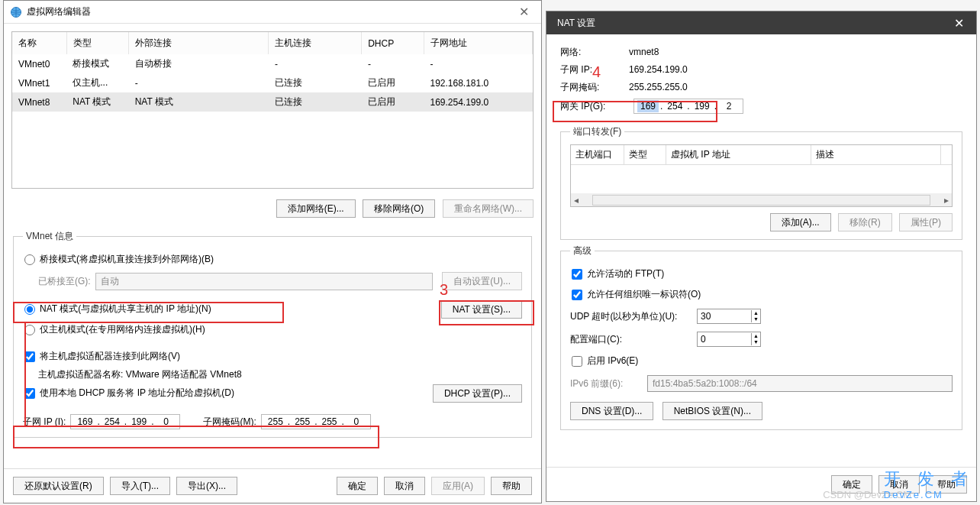 Image resolution: width=980 pixels, height=505 pixels. Describe the element at coordinates (488, 209) in the screenshot. I see `rename-network-button: 重命名网络(W)...` at that location.